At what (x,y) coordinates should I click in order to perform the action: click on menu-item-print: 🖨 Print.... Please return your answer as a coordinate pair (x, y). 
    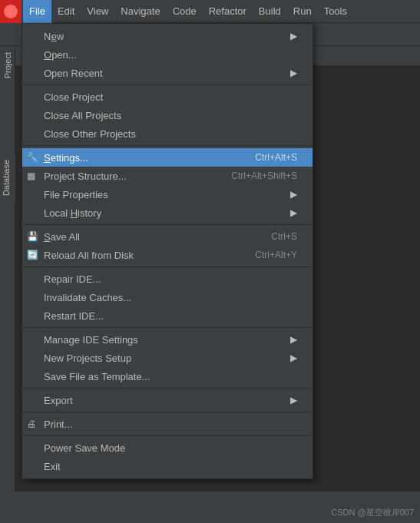
    Looking at the image, I should click on (167, 424).